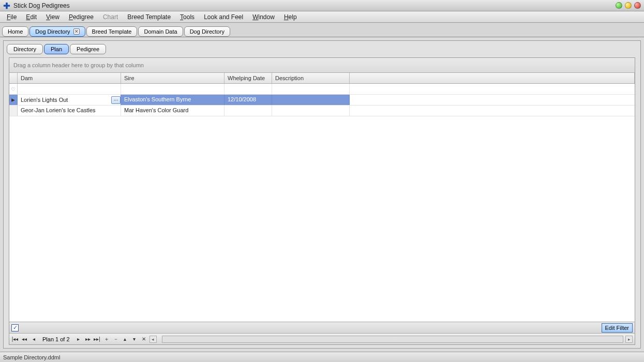 Image resolution: width=644 pixels, height=362 pixels. What do you see at coordinates (492, 78) in the screenshot?
I see `column-header-empty` at bounding box center [492, 78].